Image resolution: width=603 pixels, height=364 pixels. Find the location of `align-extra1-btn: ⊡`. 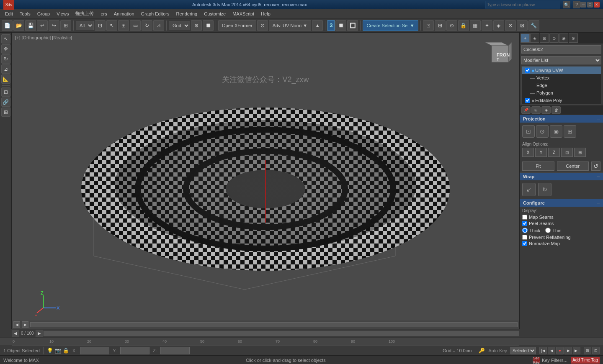

align-extra1-btn: ⊡ is located at coordinates (567, 152).